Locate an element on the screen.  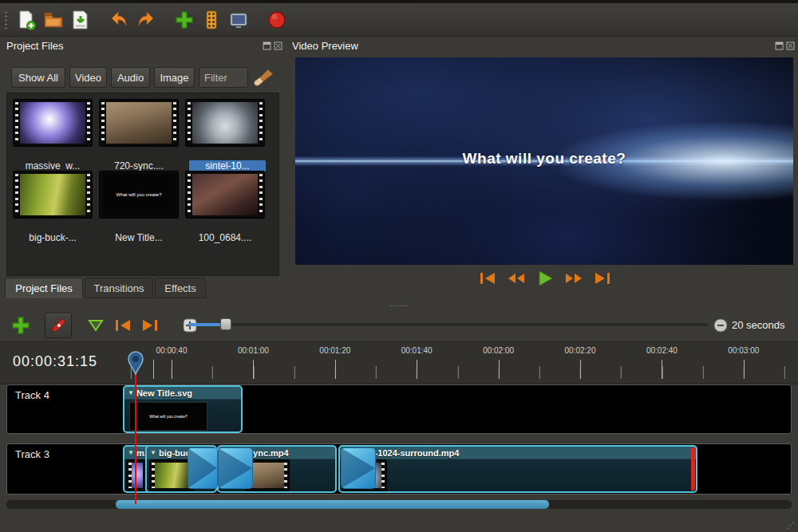
tab-project-files: Project Files is located at coordinates (44, 288).